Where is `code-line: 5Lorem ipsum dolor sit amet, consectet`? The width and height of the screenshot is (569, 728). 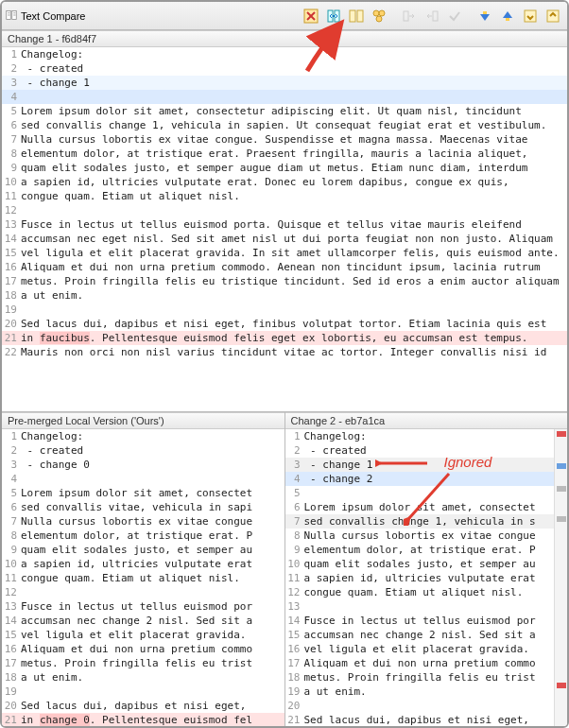 code-line: 5Lorem ipsum dolor sit amet, consectet is located at coordinates (144, 494).